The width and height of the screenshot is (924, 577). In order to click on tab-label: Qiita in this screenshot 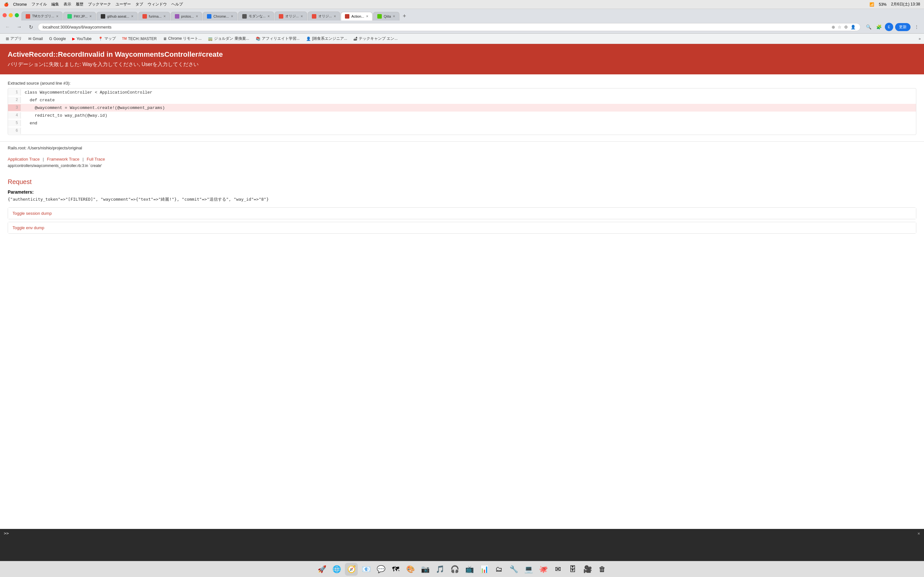, I will do `click(387, 16)`.